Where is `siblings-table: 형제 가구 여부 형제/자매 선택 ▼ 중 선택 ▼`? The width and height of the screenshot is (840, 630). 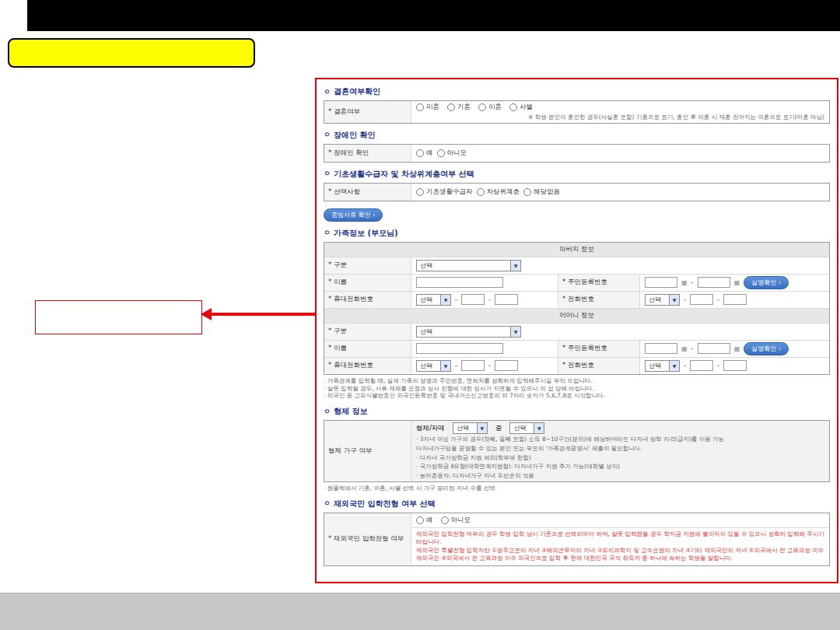 siblings-table: 형제 가구 여부 형제/자매 선택 ▼ 중 선택 ▼ is located at coordinates (577, 451).